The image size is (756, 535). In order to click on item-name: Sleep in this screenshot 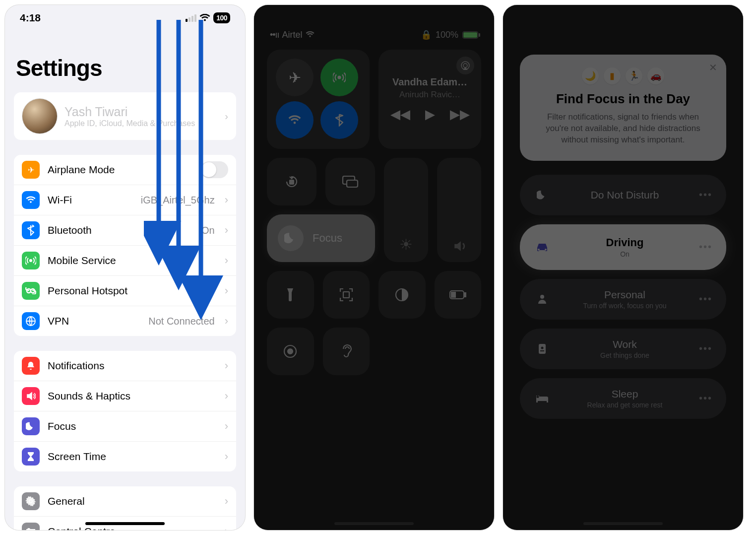, I will do `click(625, 394)`.